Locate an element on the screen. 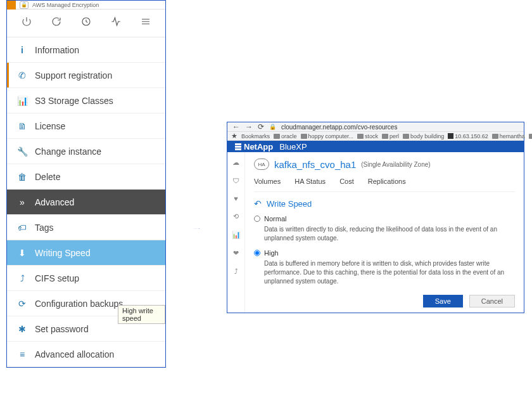 The width and height of the screenshot is (532, 414). hamburger-menu-icon is located at coordinates (146, 23).